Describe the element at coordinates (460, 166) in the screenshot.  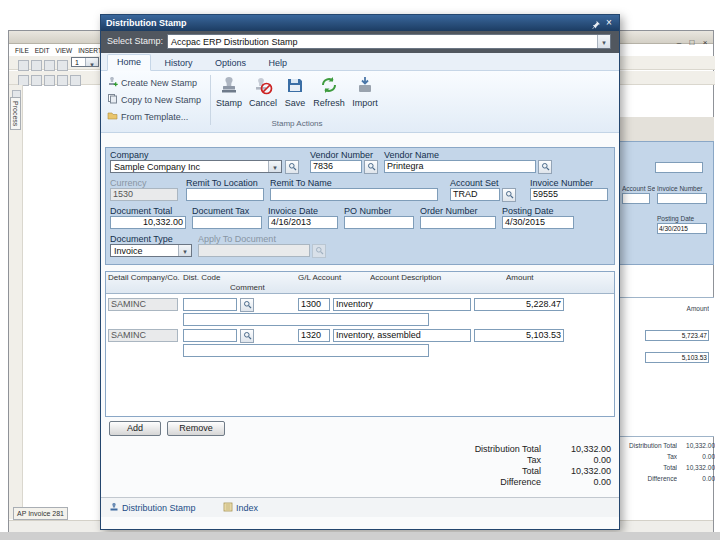
I see `vendor-name-field: Printegra` at that location.